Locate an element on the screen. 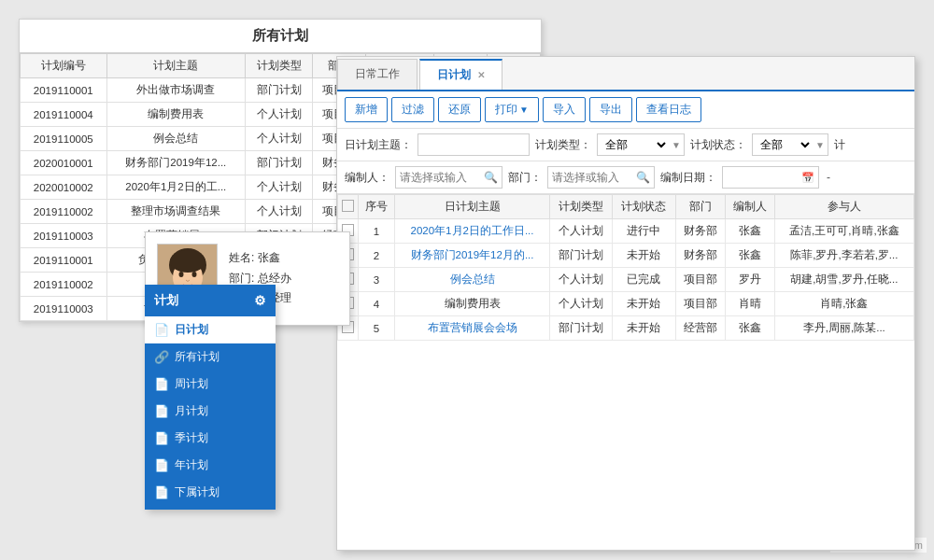 This screenshot has width=934, height=560. bg-panel-title: 所有计划 is located at coordinates (280, 36).